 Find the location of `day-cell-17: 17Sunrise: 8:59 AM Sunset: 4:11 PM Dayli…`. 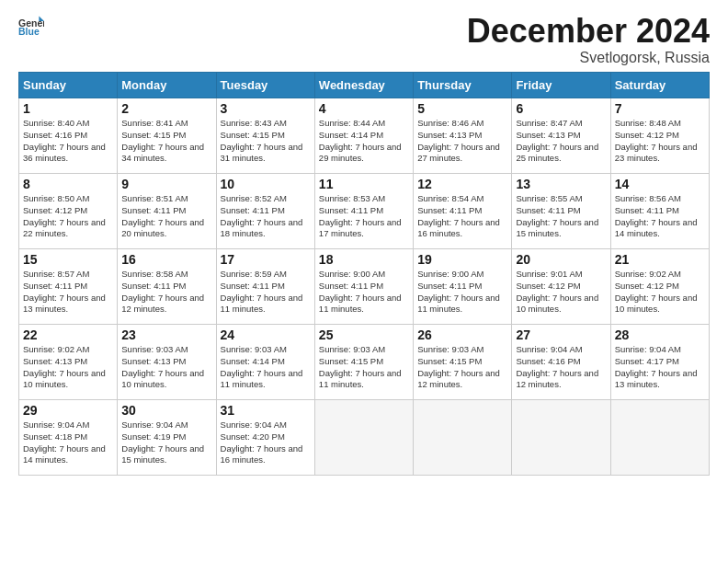

day-cell-17: 17Sunrise: 8:59 AM Sunset: 4:11 PM Dayli… is located at coordinates (265, 287).